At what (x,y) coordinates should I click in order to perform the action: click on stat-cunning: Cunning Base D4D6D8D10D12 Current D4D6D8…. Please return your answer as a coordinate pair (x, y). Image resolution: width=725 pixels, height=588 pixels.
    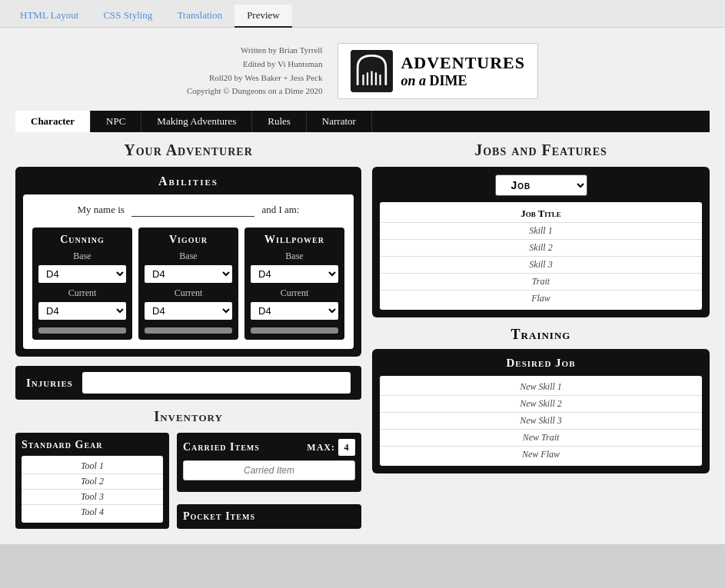
    Looking at the image, I should click on (82, 284).